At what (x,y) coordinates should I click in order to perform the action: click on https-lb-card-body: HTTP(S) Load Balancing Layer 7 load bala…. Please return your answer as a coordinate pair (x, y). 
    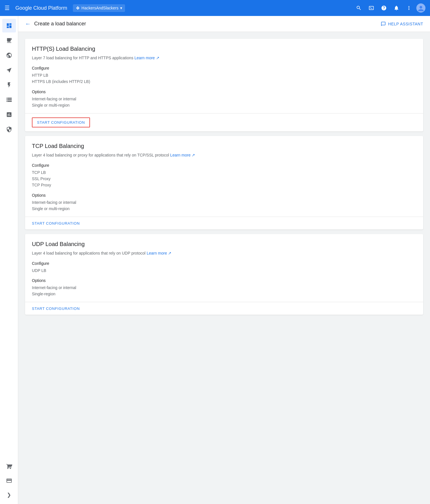
    Looking at the image, I should click on (224, 74).